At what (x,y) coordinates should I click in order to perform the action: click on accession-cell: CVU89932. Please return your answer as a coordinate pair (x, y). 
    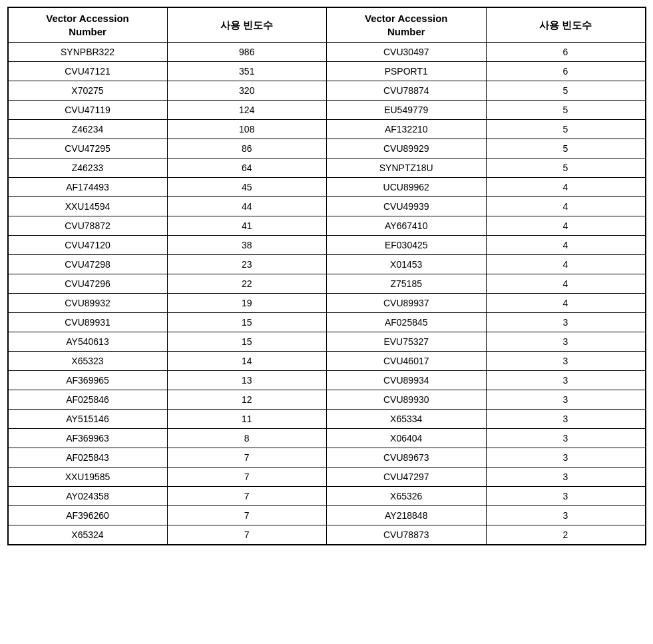
    Looking at the image, I should click on (88, 304).